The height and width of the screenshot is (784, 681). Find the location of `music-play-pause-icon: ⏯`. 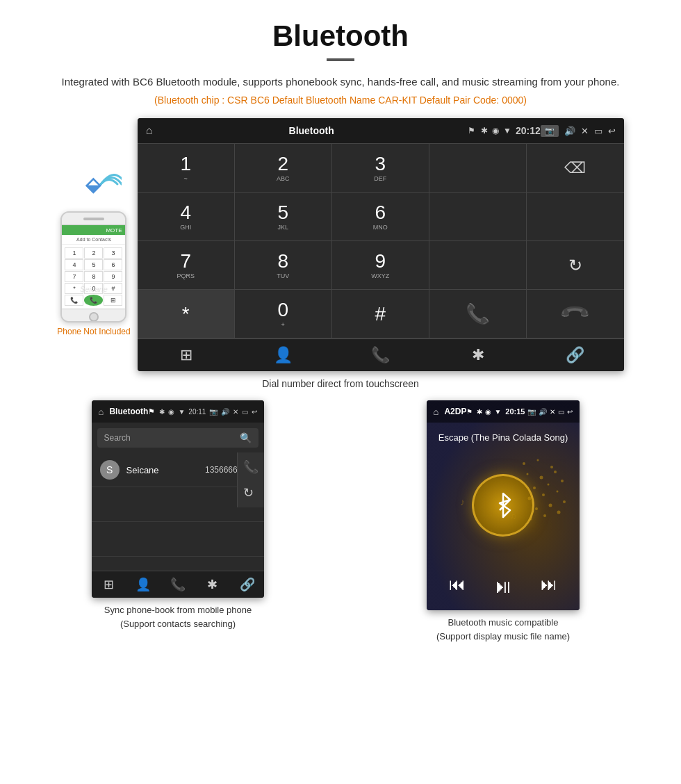

music-play-pause-icon: ⏯ is located at coordinates (503, 587).